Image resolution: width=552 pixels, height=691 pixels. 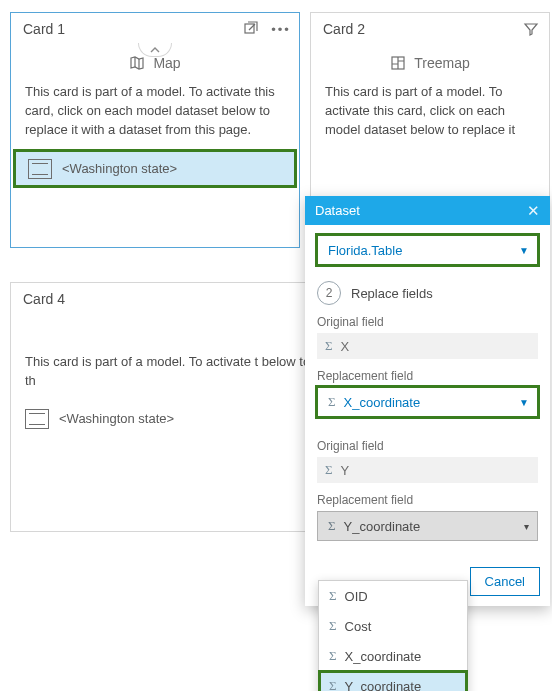 I want to click on dropdown-item-cost: Σ Cost, so click(x=393, y=626).